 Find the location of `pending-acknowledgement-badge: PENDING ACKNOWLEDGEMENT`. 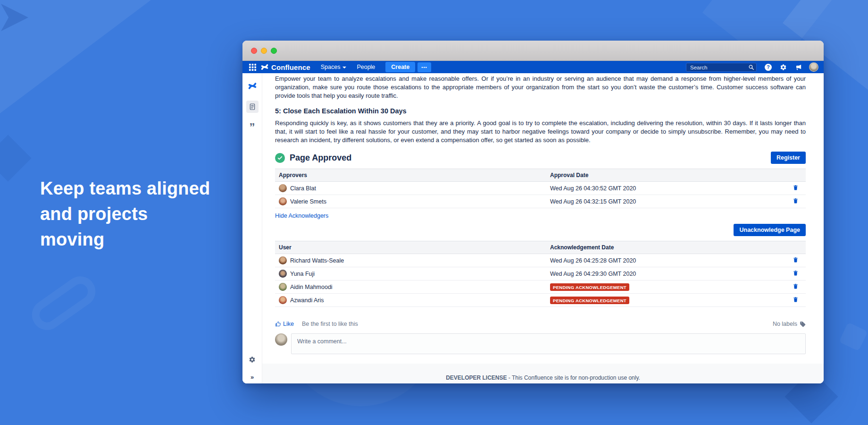

pending-acknowledgement-badge: PENDING ACKNOWLEDGEMENT is located at coordinates (590, 300).